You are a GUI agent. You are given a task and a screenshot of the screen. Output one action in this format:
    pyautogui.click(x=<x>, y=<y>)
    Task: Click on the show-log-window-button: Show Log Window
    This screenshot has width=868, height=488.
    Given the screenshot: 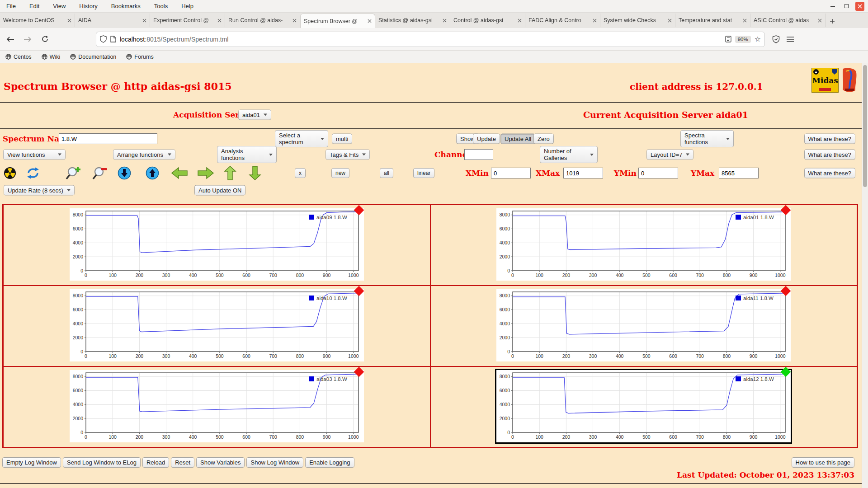 What is the action you would take?
    pyautogui.click(x=275, y=463)
    